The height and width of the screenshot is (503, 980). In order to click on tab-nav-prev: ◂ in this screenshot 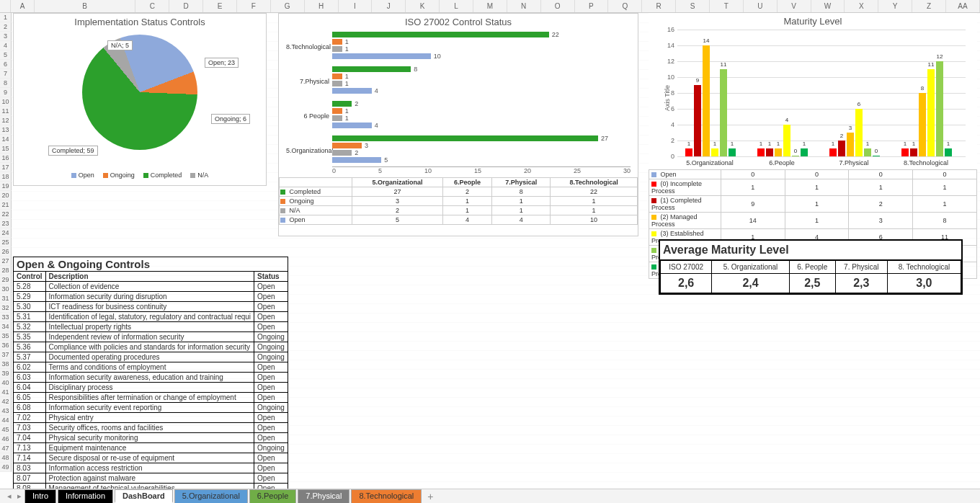, I will do `click(9, 496)`.